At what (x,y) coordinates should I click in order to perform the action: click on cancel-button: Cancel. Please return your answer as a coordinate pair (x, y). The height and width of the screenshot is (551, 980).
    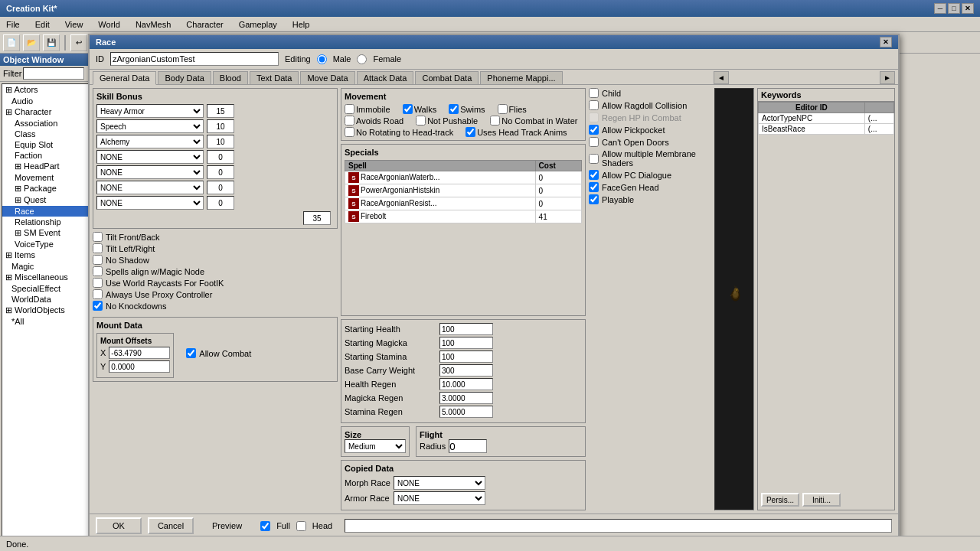
    Looking at the image, I should click on (171, 526).